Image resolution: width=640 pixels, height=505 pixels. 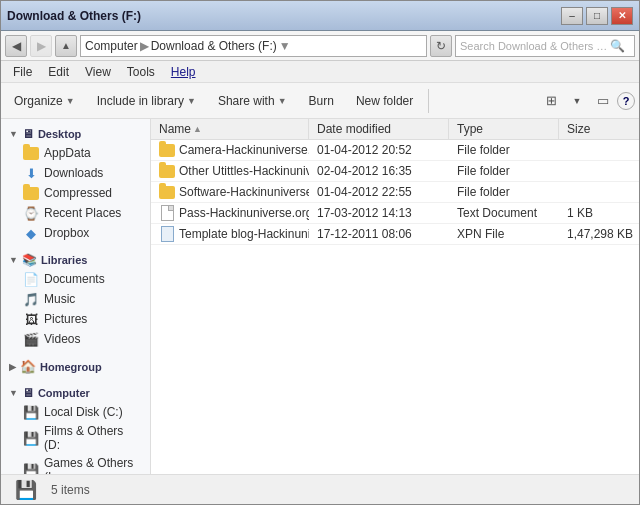 What do you see at coordinates (395, 214) in the screenshot?
I see `table-row: Pass-Hackinuniverse.org 17-03-2012 14:13…` at bounding box center [395, 214].